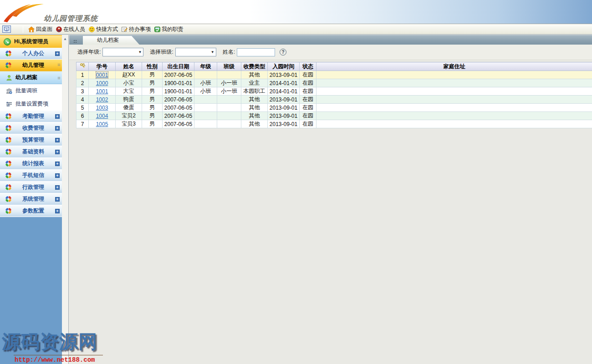 Image resolution: width=592 pixels, height=364 pixels. What do you see at coordinates (31, 152) in the screenshot?
I see `sidebar-group-5: 基础资料+` at bounding box center [31, 152].